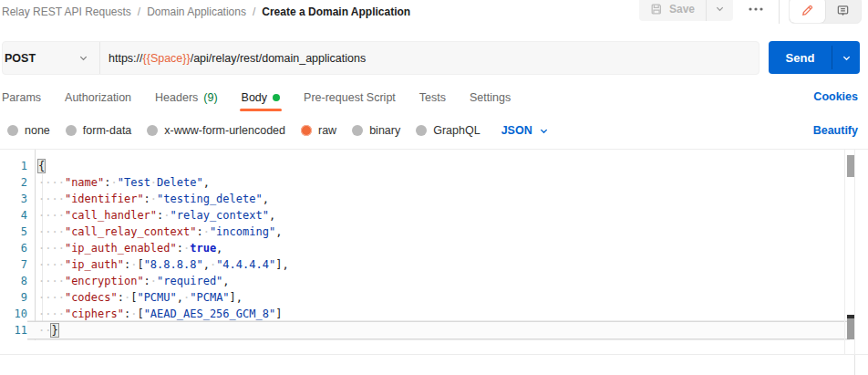 This screenshot has width=868, height=375. I want to click on format-select: JSON, so click(525, 130).